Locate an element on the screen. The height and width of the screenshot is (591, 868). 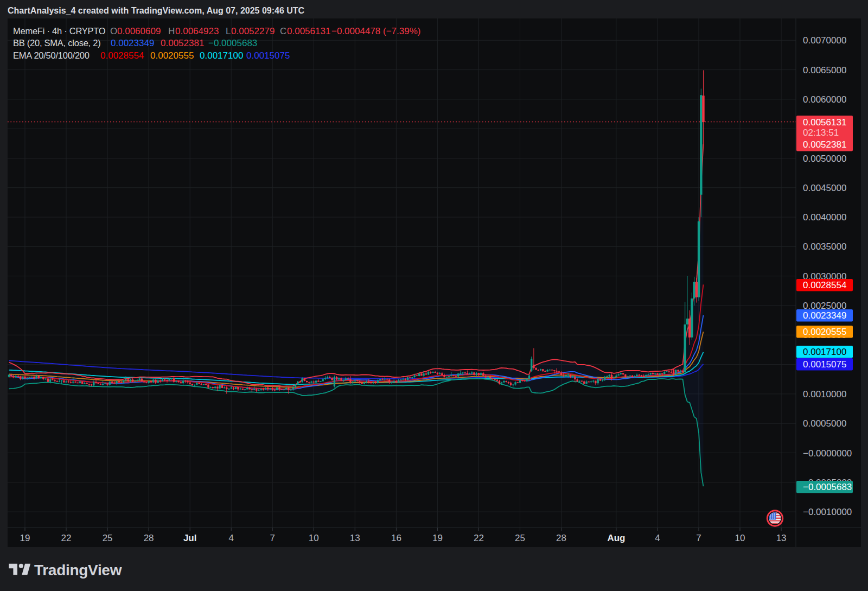
svg-text: 16 is located at coordinates (396, 538).